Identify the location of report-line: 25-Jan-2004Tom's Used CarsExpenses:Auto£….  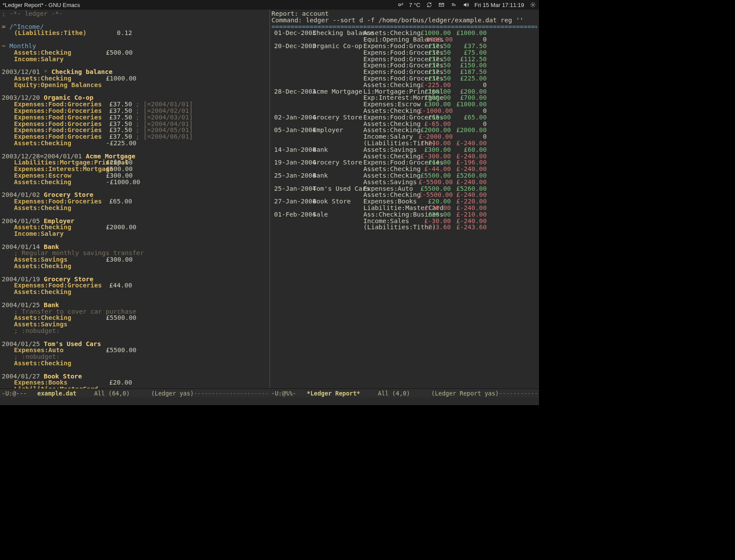
(405, 189).